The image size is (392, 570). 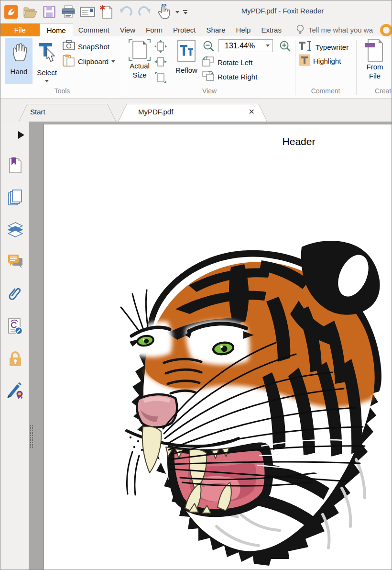 What do you see at coordinates (140, 66) in the screenshot?
I see `actual-size-label-1: Actual` at bounding box center [140, 66].